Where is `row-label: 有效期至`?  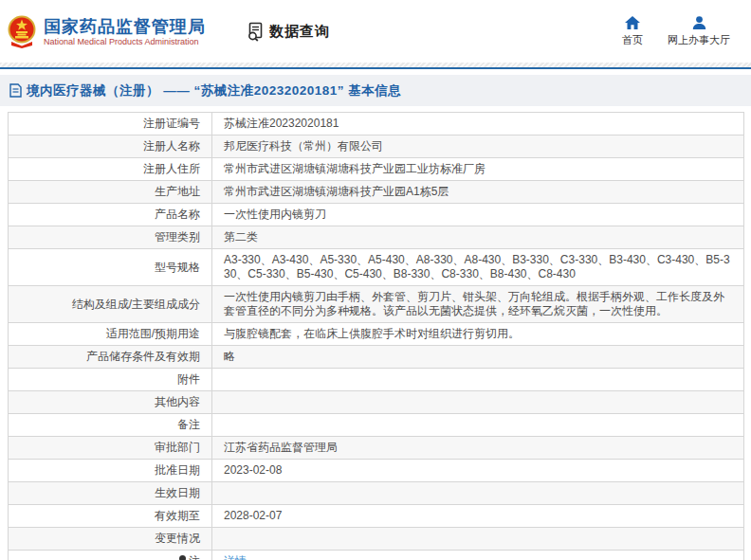
row-label: 有效期至 is located at coordinates (110, 516).